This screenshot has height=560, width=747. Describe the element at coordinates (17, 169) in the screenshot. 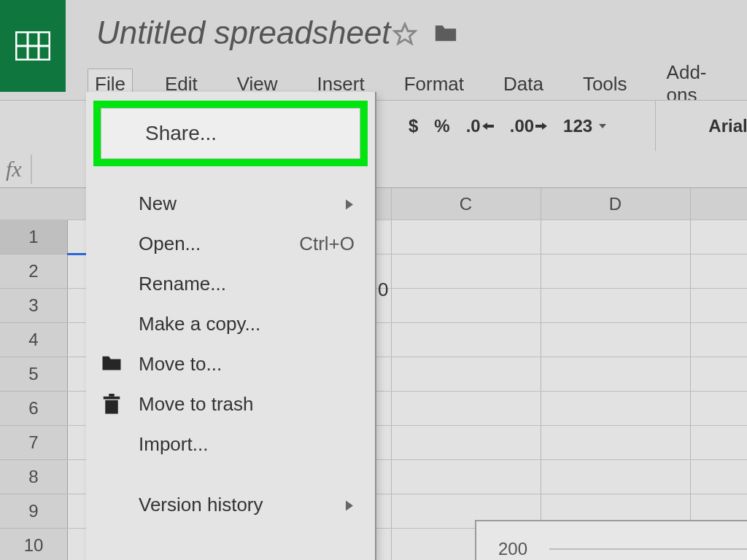

I see `fx-label: fx` at that location.